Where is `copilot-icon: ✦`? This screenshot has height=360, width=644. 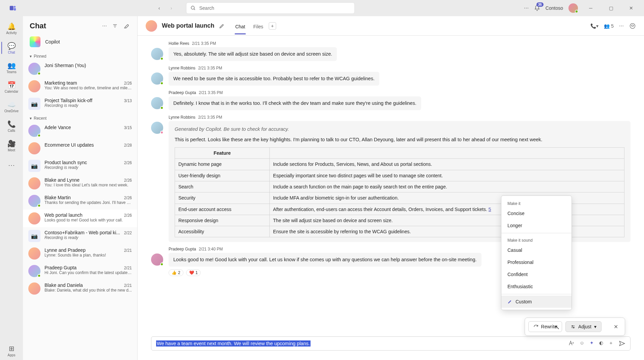 copilot-icon: ✦ is located at coordinates (592, 343).